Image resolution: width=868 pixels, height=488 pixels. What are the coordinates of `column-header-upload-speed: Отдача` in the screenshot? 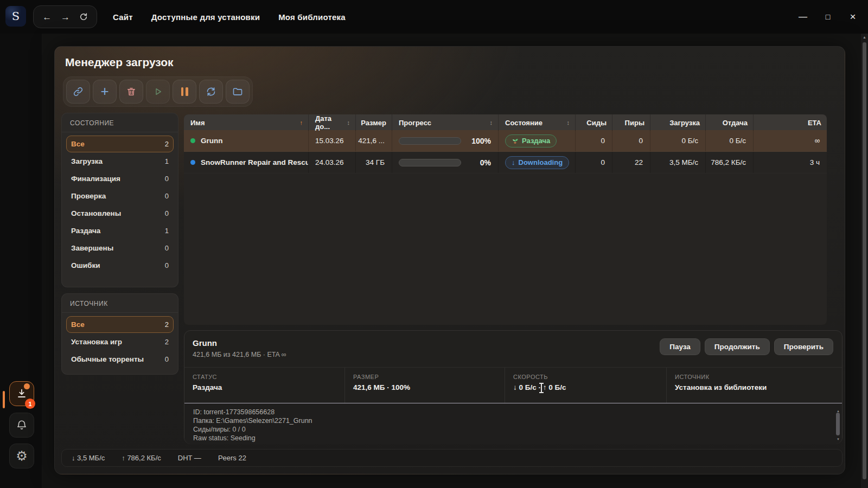 It's located at (730, 123).